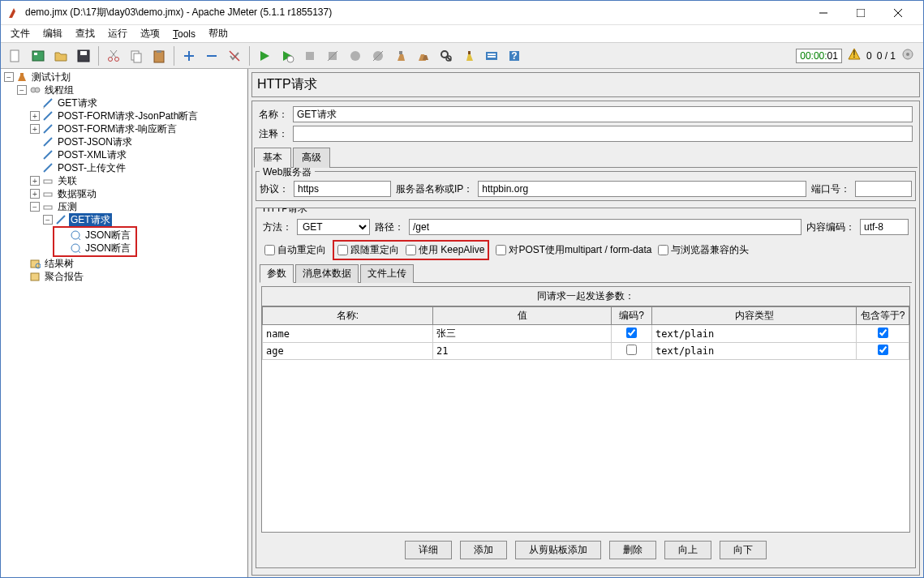  I want to click on add-button: 添加, so click(483, 550).